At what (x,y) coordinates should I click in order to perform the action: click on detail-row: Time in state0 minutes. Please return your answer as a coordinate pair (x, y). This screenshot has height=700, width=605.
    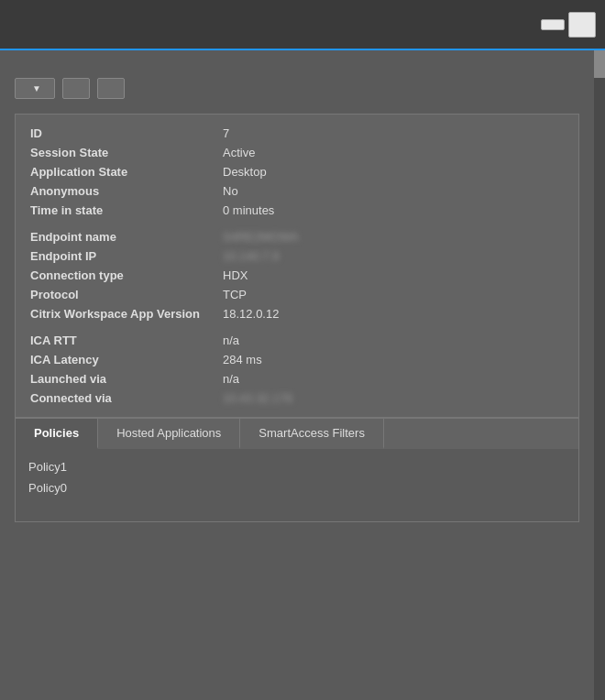
    Looking at the image, I should click on (297, 211).